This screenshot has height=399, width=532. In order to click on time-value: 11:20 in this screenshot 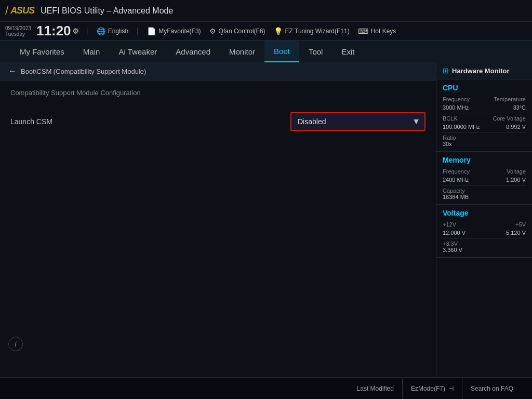, I will do `click(54, 31)`.